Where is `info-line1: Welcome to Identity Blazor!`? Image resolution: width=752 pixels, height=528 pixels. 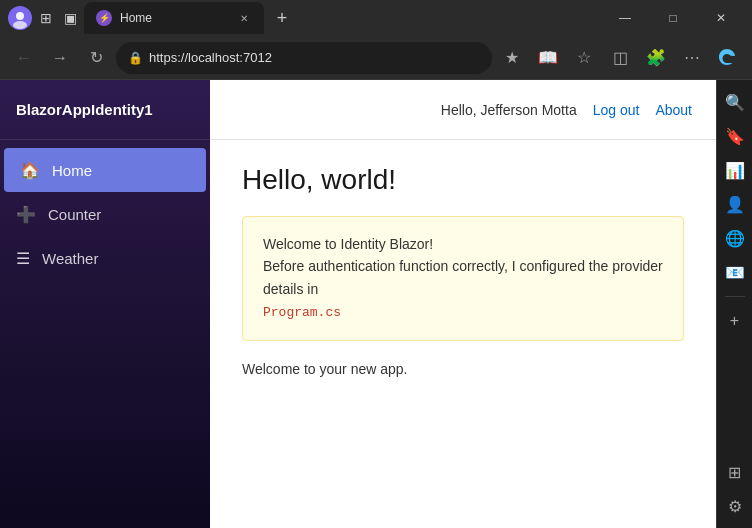 info-line1: Welcome to Identity Blazor! is located at coordinates (463, 244).